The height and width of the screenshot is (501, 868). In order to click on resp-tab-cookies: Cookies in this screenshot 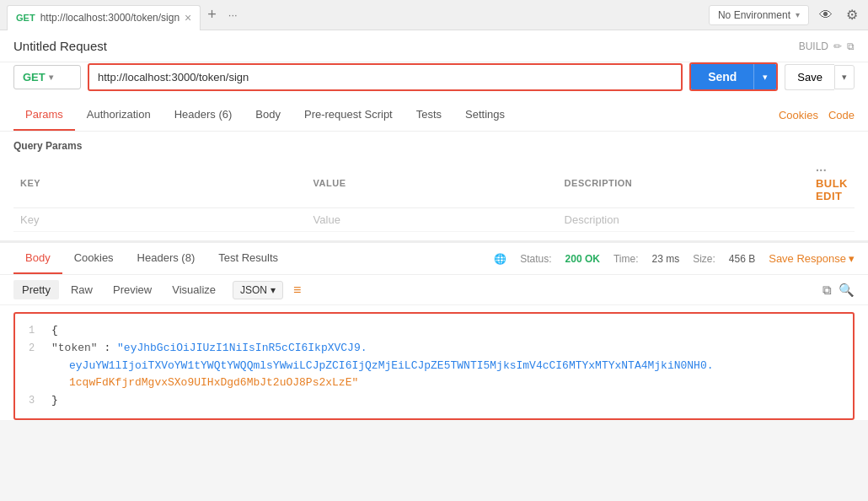, I will do `click(94, 258)`.